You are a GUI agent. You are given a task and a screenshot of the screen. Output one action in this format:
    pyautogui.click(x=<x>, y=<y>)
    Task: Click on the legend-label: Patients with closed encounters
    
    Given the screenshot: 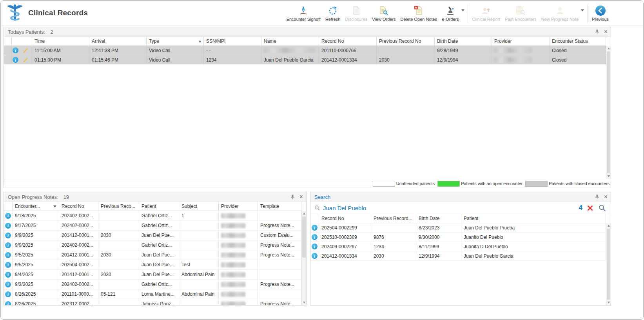 What is the action you would take?
    pyautogui.click(x=579, y=184)
    